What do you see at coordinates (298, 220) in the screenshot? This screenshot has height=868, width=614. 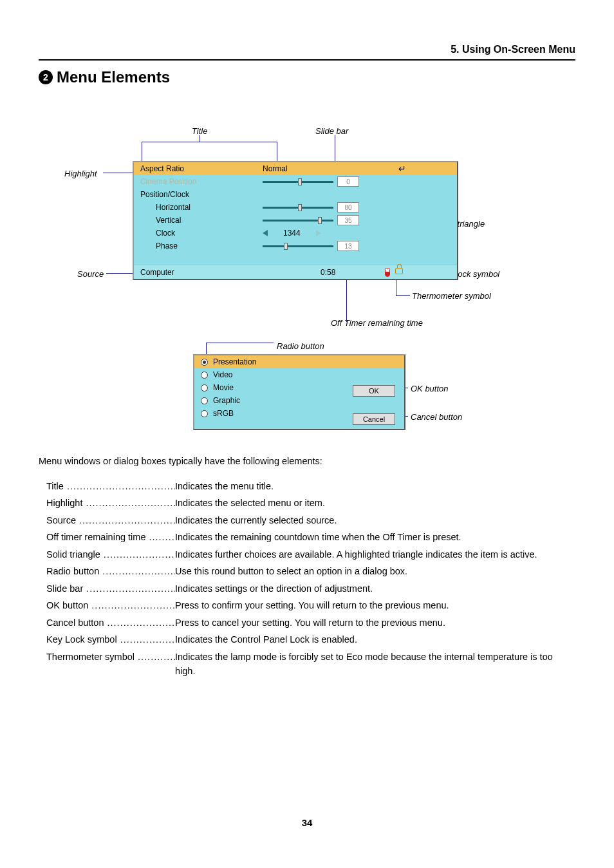 I see `vertical-slider` at bounding box center [298, 220].